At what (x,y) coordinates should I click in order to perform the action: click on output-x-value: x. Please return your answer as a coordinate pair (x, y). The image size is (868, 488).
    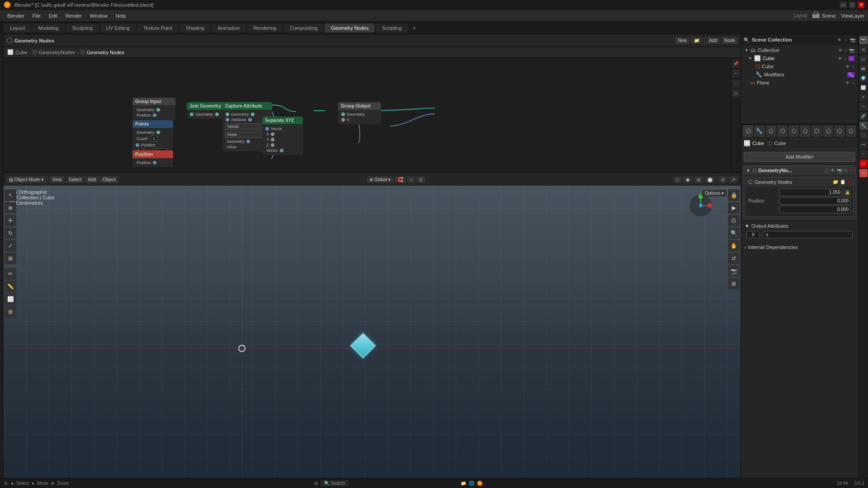
    Looking at the image, I should click on (807, 235).